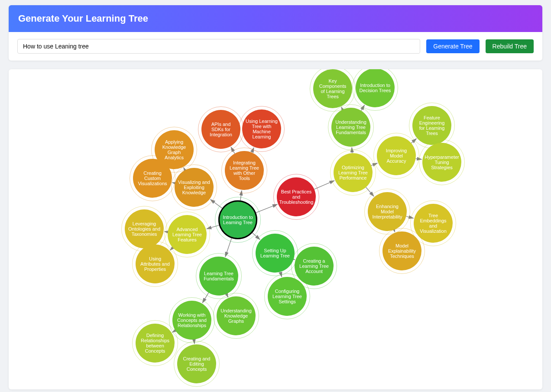 The width and height of the screenshot is (551, 392). I want to click on tree-node-lev_ont: Leveraging Ontologies and Taxonomies, so click(144, 229).